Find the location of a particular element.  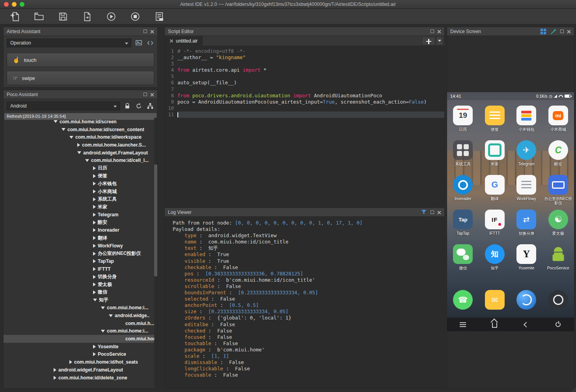

home-button is located at coordinates (495, 325).